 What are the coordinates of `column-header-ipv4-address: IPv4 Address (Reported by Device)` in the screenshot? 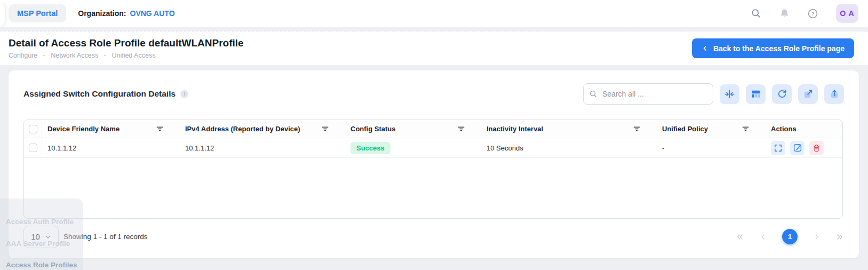 It's located at (262, 129).